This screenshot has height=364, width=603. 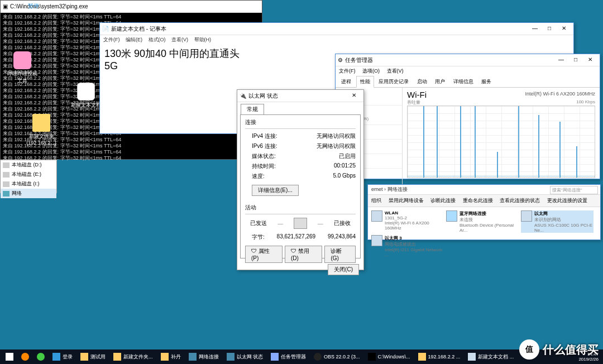 I want to click on taskmgr-titlebar: ⚙ 任务管理器 — □ ✕, so click(x=468, y=60).